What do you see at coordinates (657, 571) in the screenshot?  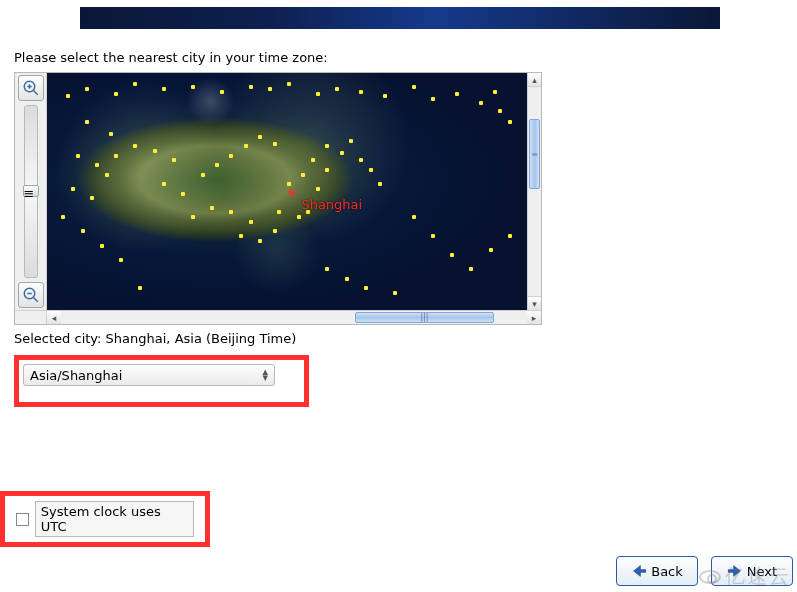 I see `back-button: Back` at bounding box center [657, 571].